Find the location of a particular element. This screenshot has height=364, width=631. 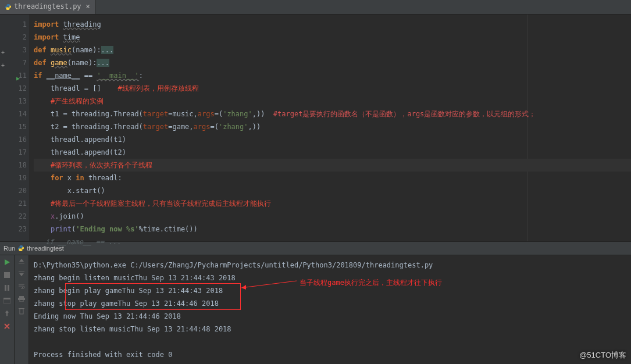

line-number: 3 is located at coordinates (20, 50).